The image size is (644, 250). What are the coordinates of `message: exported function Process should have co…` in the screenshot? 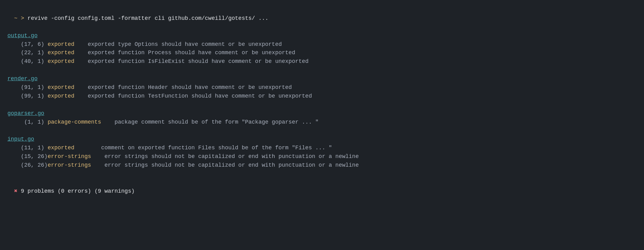 It's located at (185, 53).